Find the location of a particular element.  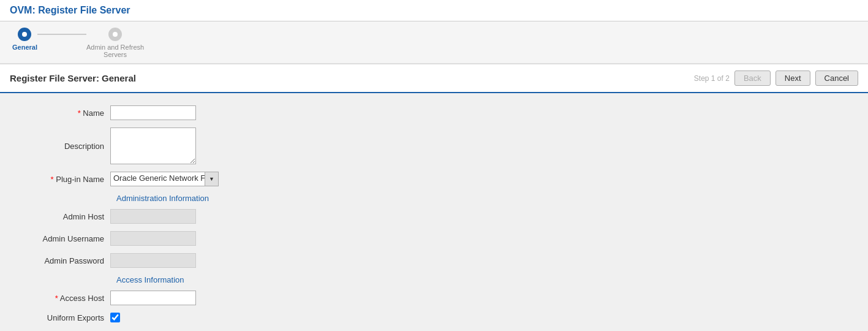

admin-username-label: Admin Username is located at coordinates (67, 239).